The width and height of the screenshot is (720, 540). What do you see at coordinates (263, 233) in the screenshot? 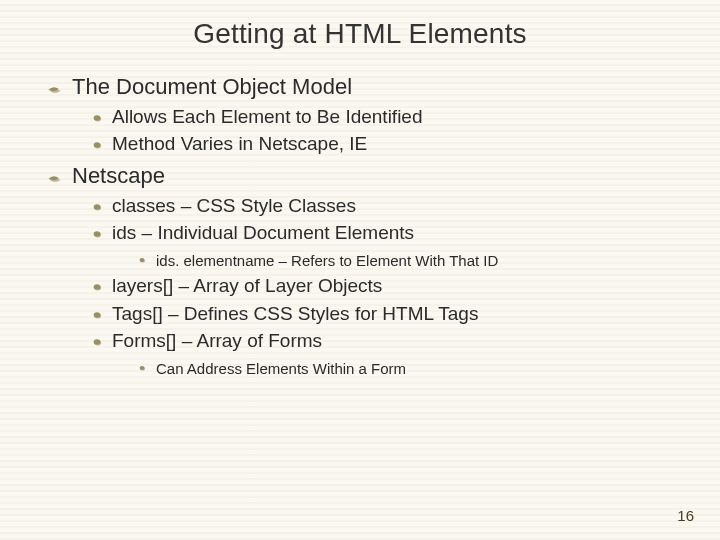
I see `list-item-text: ids – Individual Document Elements` at bounding box center [263, 233].